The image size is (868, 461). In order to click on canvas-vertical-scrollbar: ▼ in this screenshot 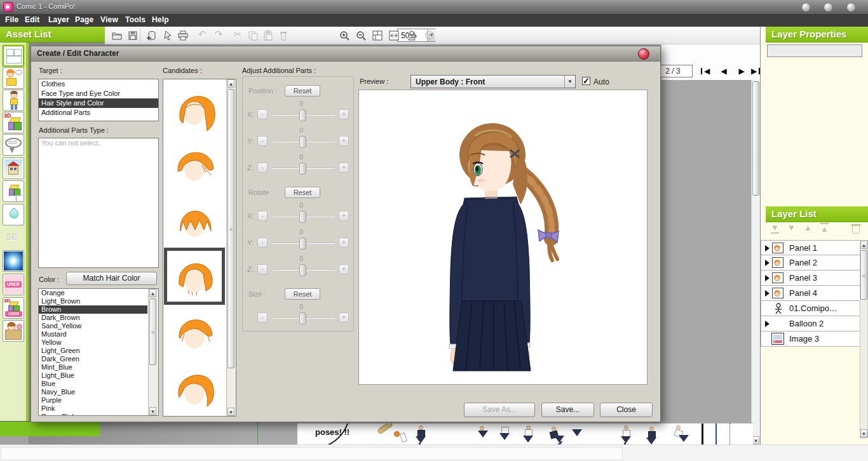, I will do `click(756, 262)`.